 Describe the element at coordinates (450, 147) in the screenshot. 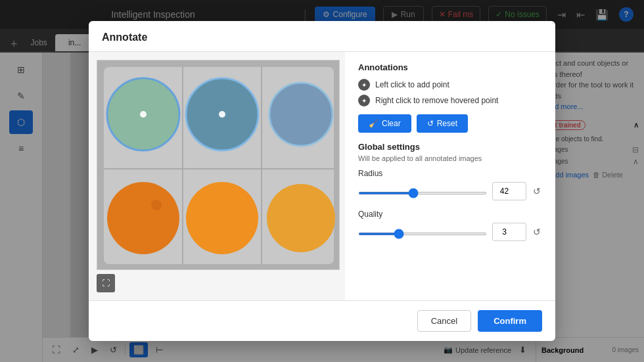

I see `global-settings-title: Global settings` at that location.